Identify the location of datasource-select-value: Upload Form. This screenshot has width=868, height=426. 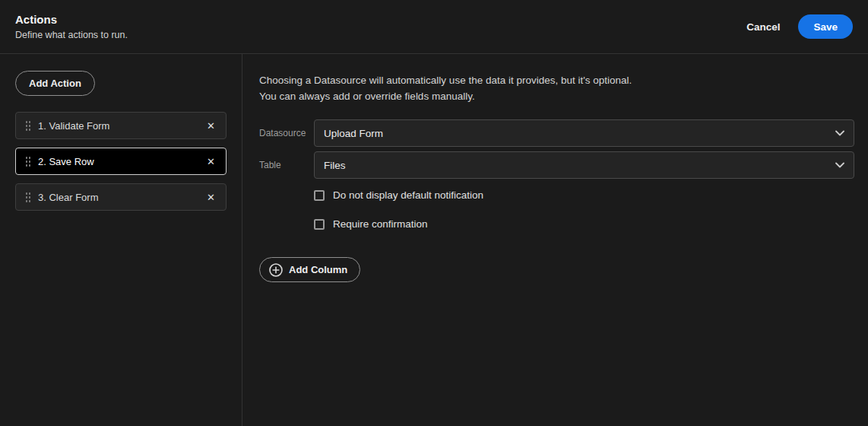
(353, 134).